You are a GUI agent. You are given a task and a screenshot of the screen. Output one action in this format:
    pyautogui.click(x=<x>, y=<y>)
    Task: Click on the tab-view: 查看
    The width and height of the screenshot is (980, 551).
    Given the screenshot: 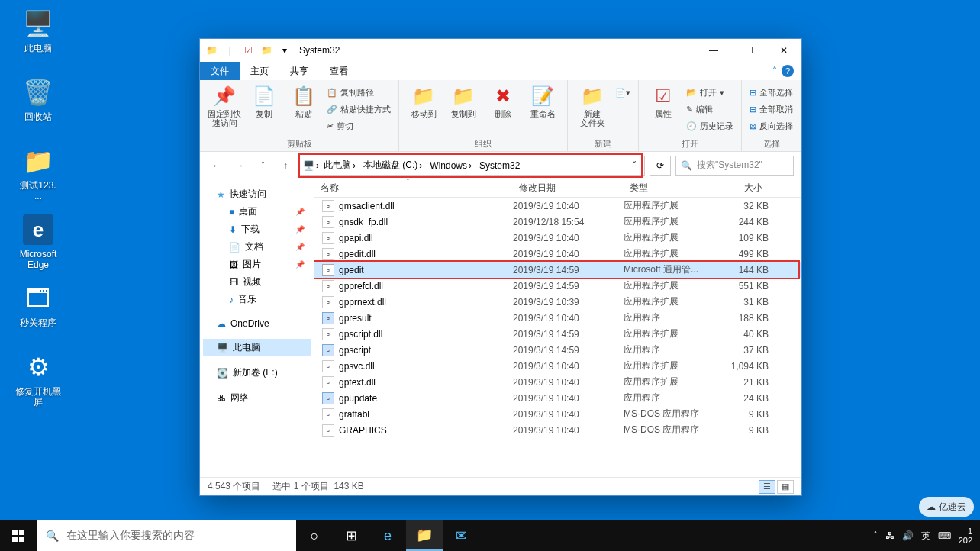 What is the action you would take?
    pyautogui.click(x=339, y=71)
    